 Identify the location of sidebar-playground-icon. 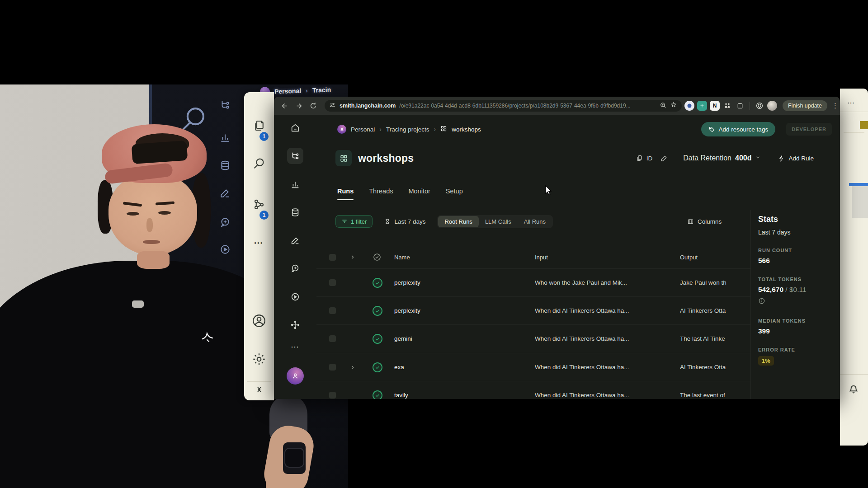
(295, 297).